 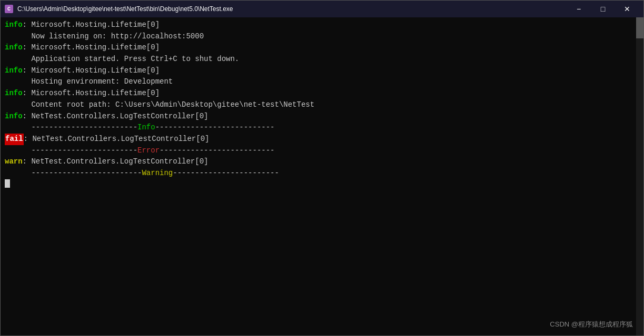 I want to click on log-line-separator-info: ------------------------Info------------…, so click(x=318, y=128).